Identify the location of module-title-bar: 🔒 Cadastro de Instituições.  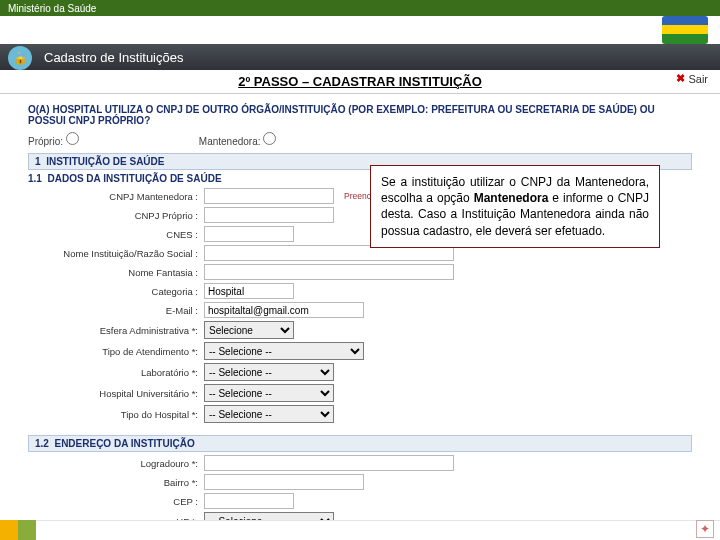
(360, 57).